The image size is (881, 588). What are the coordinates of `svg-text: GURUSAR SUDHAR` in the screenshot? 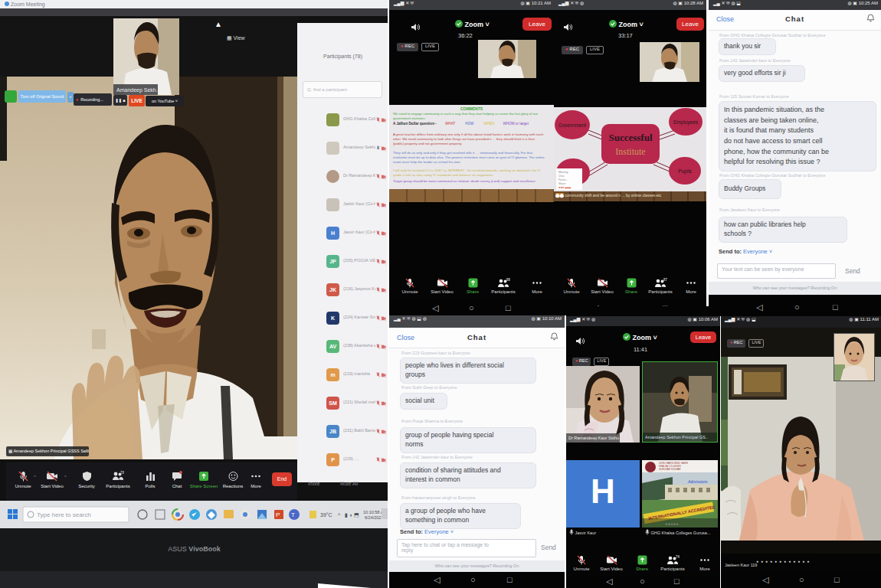 It's located at (670, 469).